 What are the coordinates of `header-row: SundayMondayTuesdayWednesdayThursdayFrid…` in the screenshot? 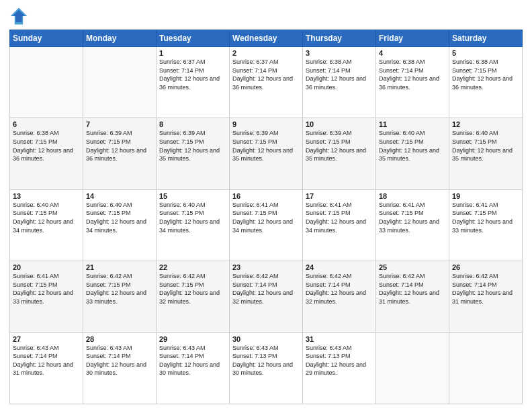 It's located at (266, 39).